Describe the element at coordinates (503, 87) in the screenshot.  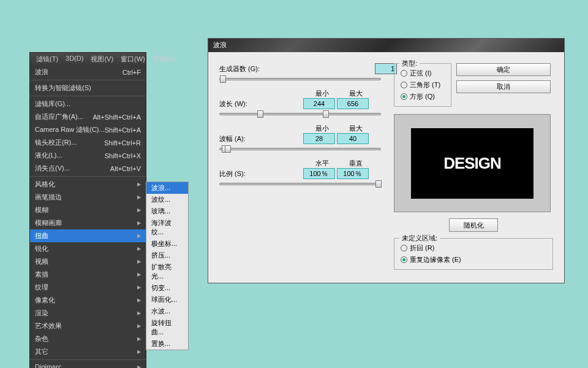
I see `cancel-button: 取消` at that location.